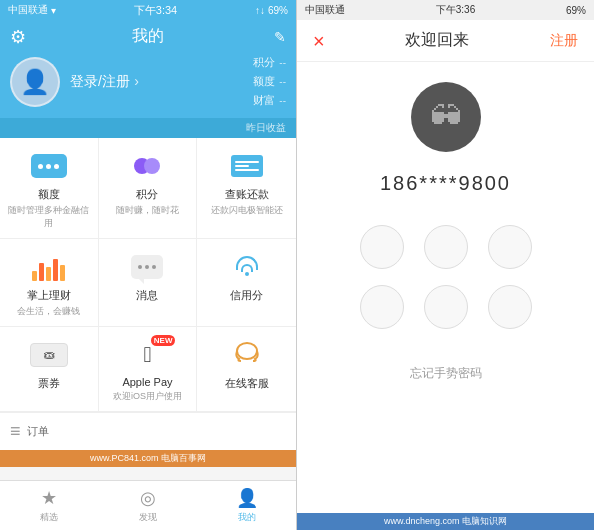 The image size is (594, 530). I want to click on licai-icon, so click(49, 267).